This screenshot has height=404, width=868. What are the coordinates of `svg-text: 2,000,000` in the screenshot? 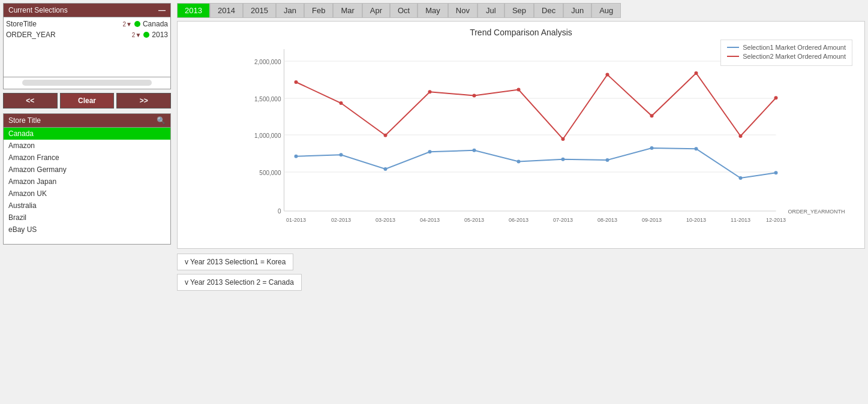 It's located at (268, 62).